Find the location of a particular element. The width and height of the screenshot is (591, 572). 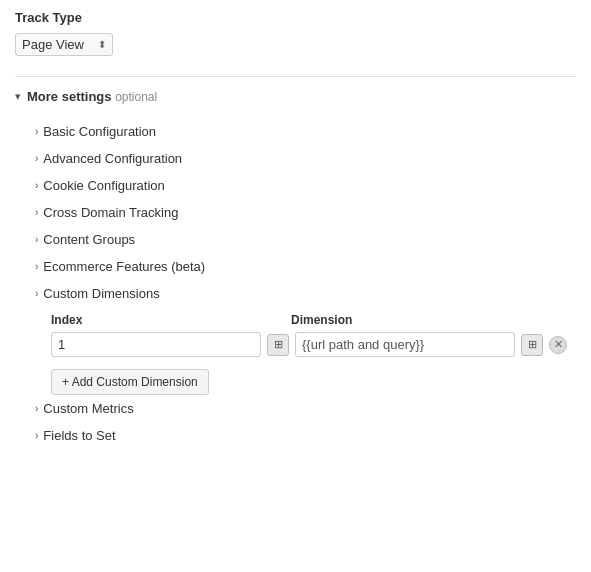

more-settings-chevron-icon: ▾ is located at coordinates (18, 96).